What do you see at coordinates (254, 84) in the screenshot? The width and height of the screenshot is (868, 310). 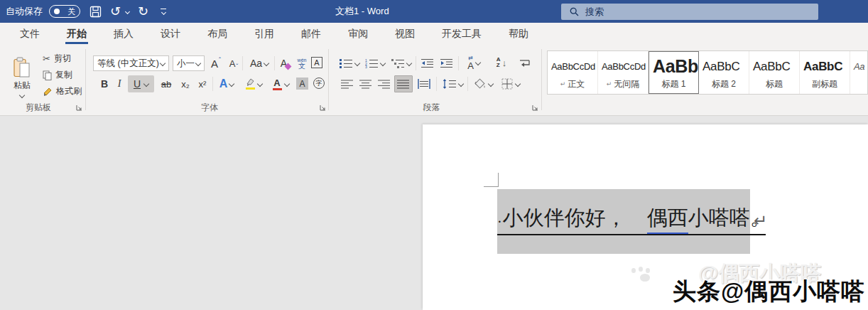 I see `highlight-color-button` at bounding box center [254, 84].